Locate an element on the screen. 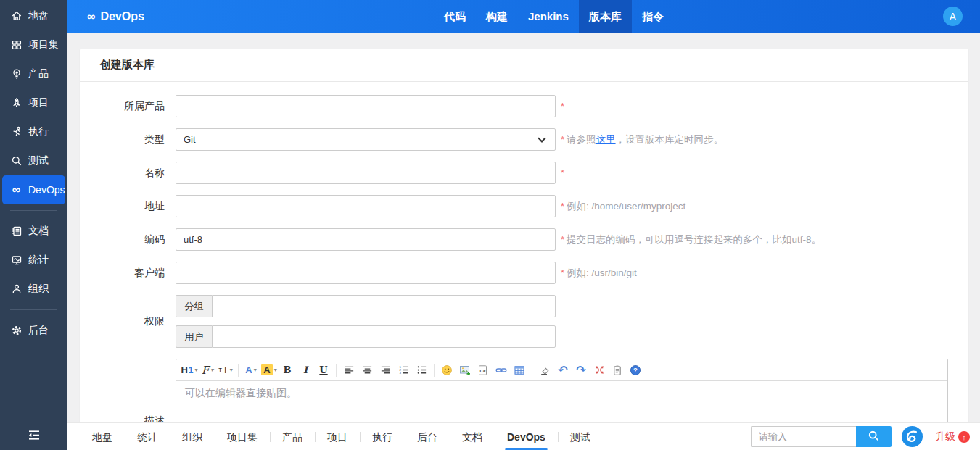  bottom-tab-execution: 执行 is located at coordinates (382, 436).